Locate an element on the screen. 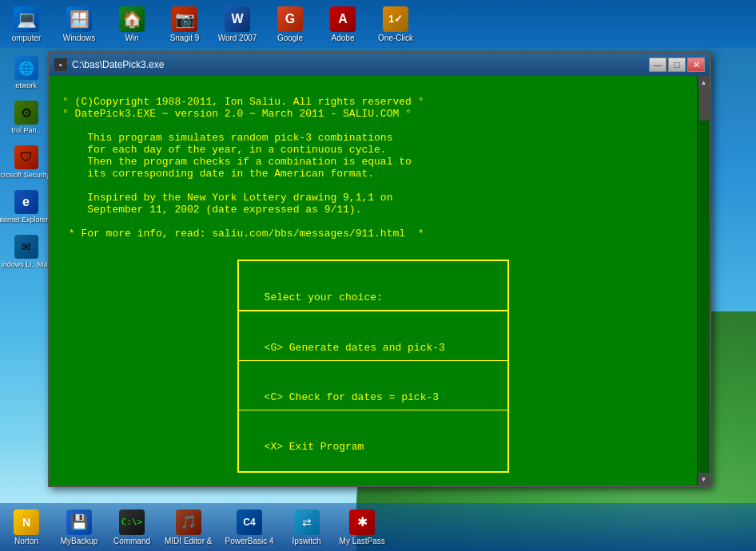 The image size is (756, 551). cmd-controls: — □ ✕ is located at coordinates (677, 65).